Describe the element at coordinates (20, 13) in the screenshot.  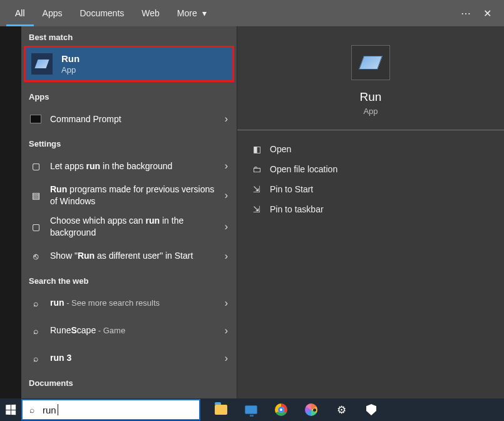
I see `tab-all: All` at that location.